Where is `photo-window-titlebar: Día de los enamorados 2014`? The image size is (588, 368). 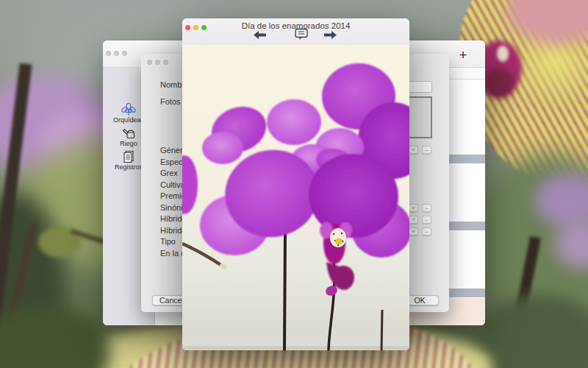
photo-window-titlebar: Día de los enamorados 2014 is located at coordinates (295, 32).